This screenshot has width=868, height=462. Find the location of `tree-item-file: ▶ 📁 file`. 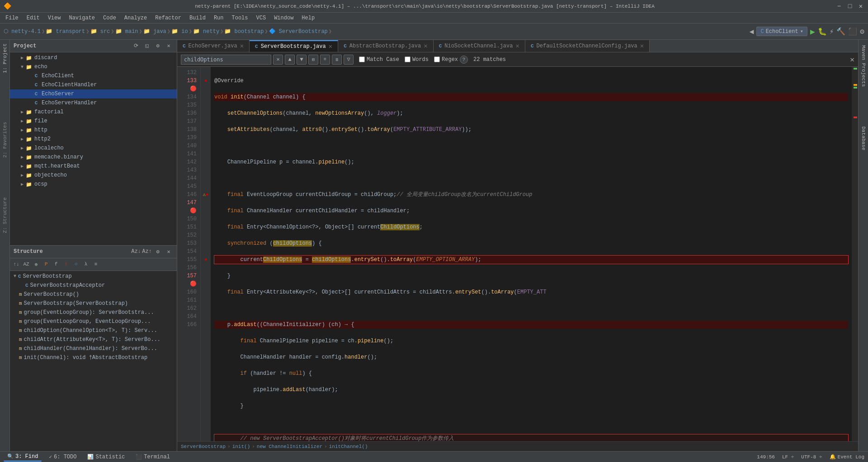

tree-item-file: ▶ 📁 file is located at coordinates (93, 121).